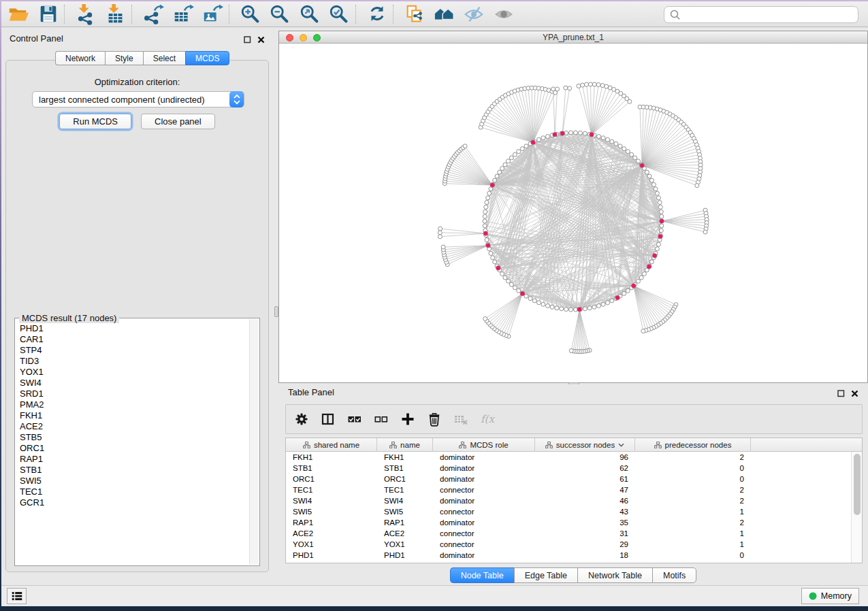  Describe the element at coordinates (280, 14) in the screenshot. I see `zoom-out-button` at that location.